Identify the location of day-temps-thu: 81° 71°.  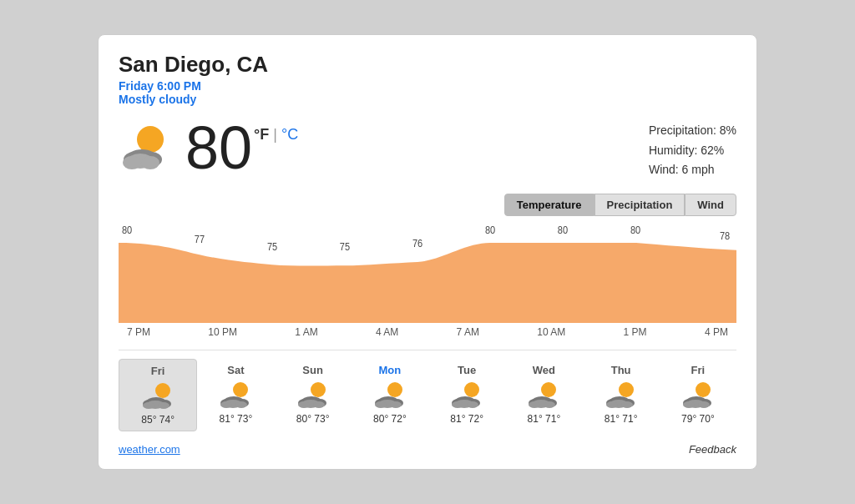
(621, 419).